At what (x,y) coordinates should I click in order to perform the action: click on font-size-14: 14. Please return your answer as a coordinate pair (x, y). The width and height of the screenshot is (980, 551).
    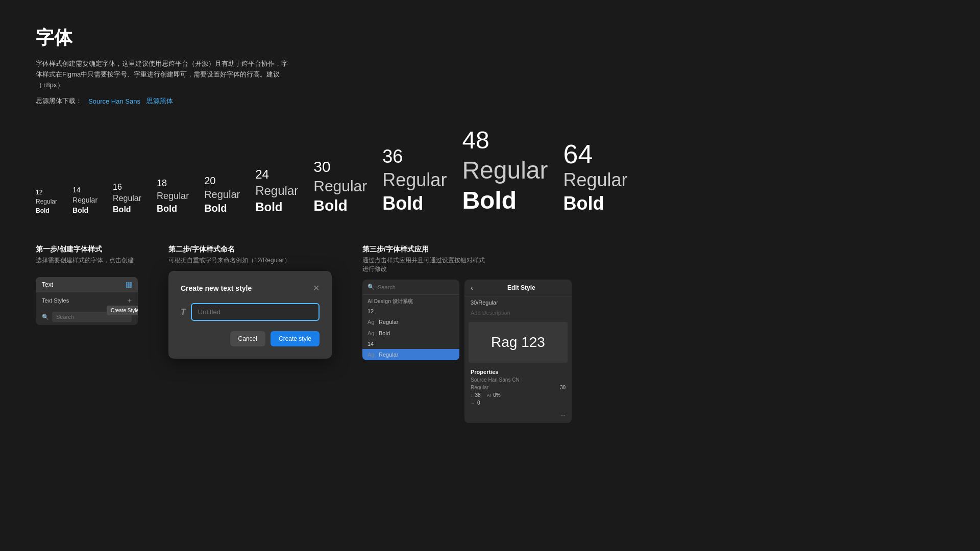
    Looking at the image, I should click on (85, 190).